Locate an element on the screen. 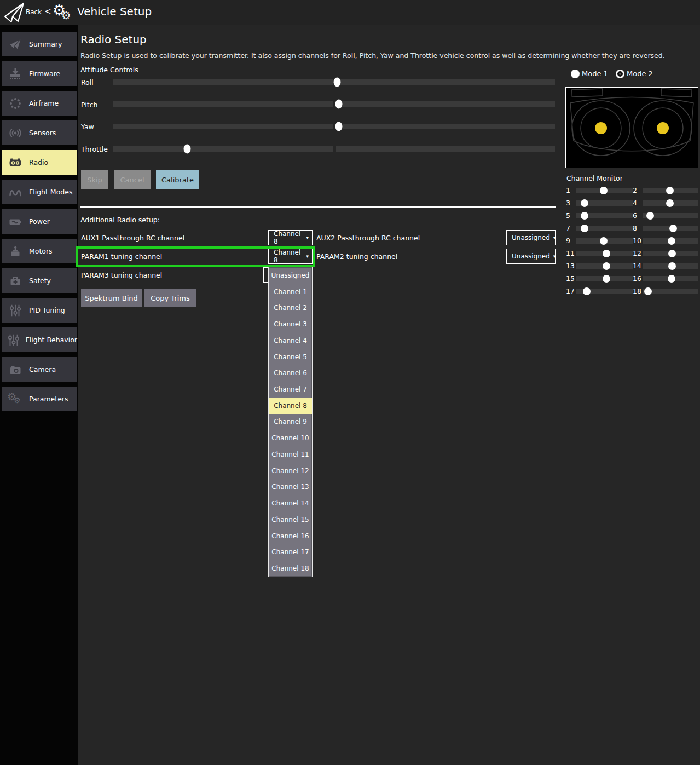  airframe-dots-icon is located at coordinates (15, 103).